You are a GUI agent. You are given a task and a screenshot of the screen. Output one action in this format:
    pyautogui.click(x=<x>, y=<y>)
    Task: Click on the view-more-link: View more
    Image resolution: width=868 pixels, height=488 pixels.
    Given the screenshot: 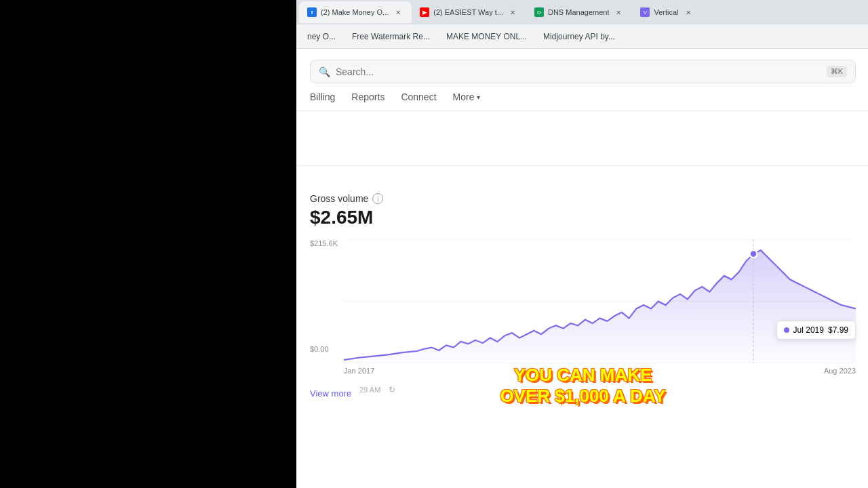 What is the action you would take?
    pyautogui.click(x=331, y=393)
    